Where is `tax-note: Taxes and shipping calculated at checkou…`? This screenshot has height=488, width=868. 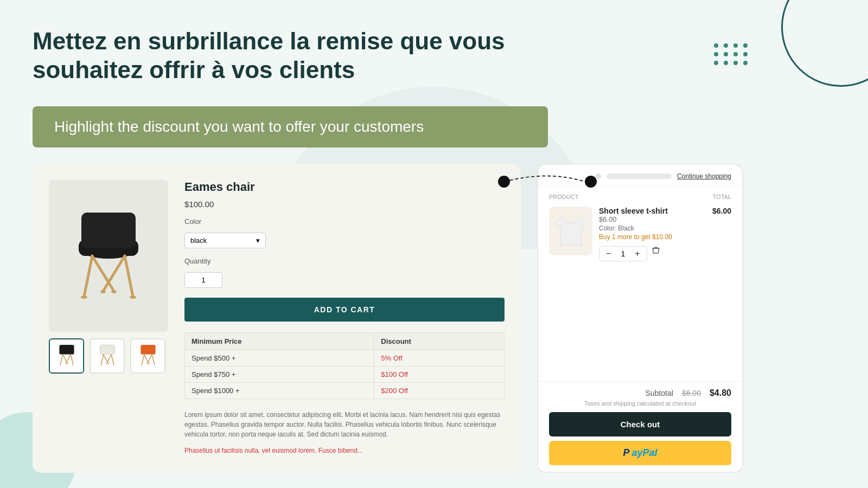 tax-note: Taxes and shipping calculated at checkou… is located at coordinates (640, 403).